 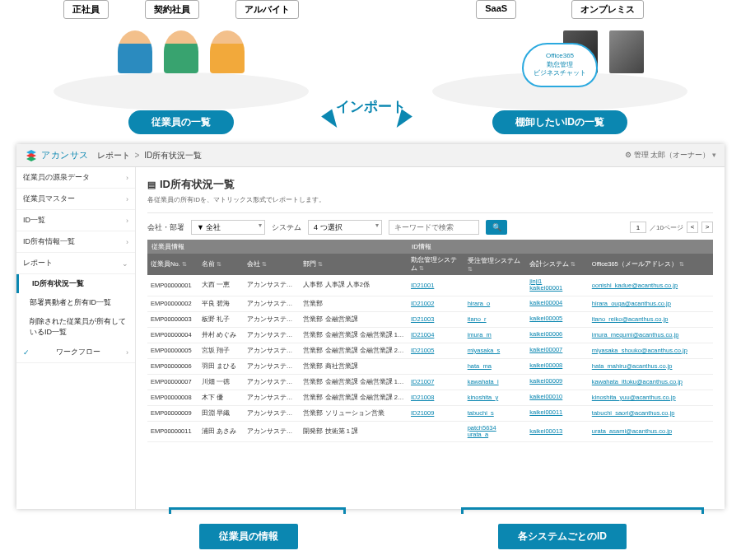 What do you see at coordinates (272, 264) in the screenshot?
I see `col-co: 会社` at bounding box center [272, 264].